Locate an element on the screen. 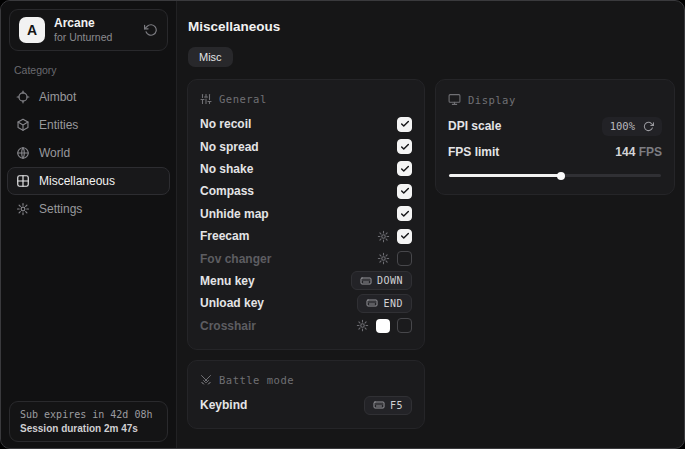 The height and width of the screenshot is (449, 685). key-label: END is located at coordinates (393, 304).